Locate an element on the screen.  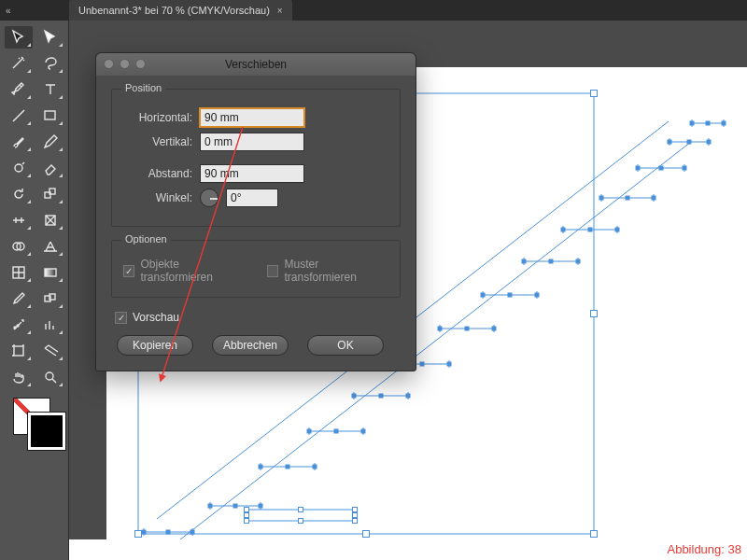
minimize-traffic-light is located at coordinates (125, 63).